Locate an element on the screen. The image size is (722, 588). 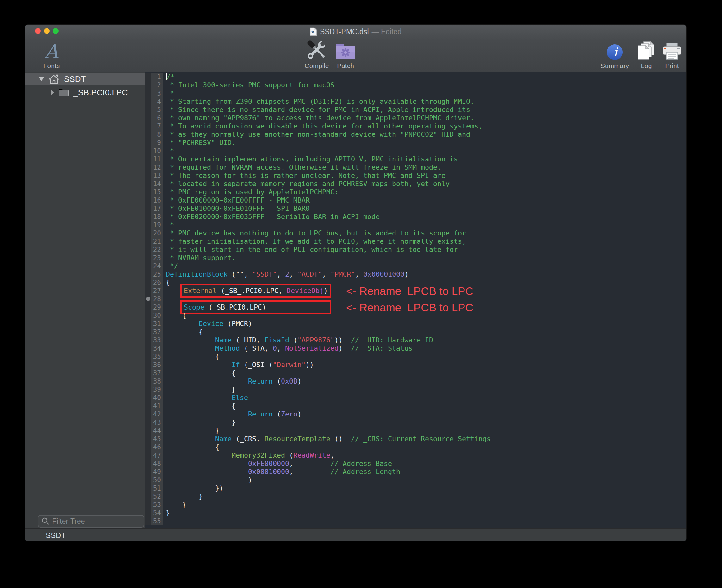
disclosure-expanded-icon is located at coordinates (41, 79).